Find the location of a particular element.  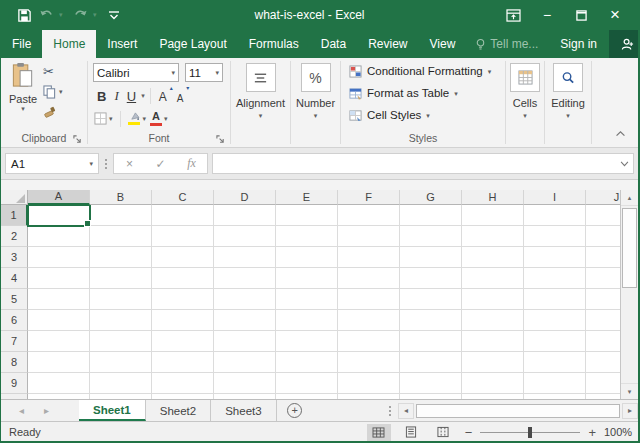

cells-dropdown-icon: ▾ is located at coordinates (525, 116).